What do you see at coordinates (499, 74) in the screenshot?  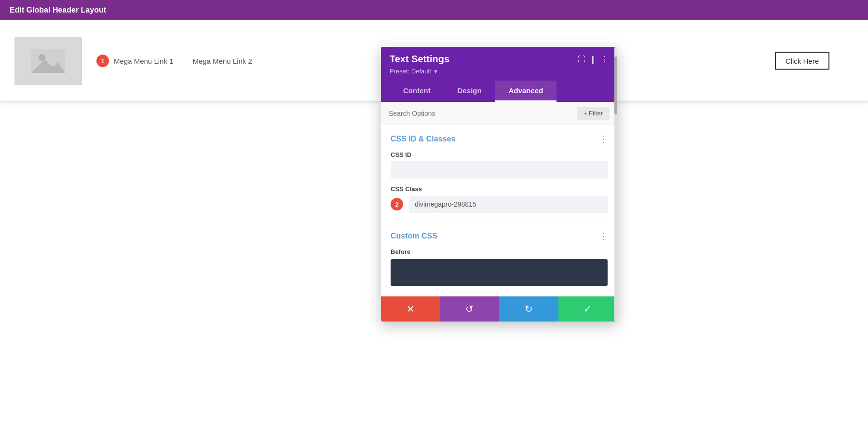 I see `panel-header: Text Settings ⛶ ‖ ⋮ Preset: Default ▼ Co…` at bounding box center [499, 74].